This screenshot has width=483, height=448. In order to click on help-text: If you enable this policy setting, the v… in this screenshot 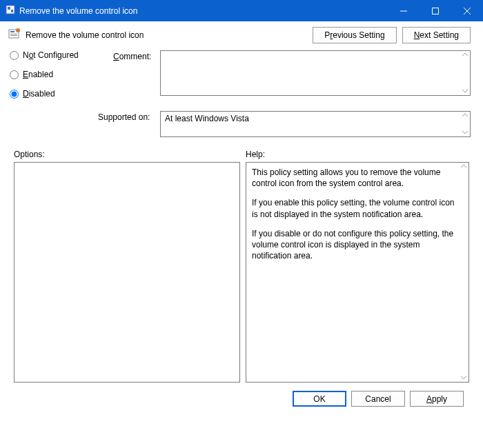, I will do `click(353, 208)`.